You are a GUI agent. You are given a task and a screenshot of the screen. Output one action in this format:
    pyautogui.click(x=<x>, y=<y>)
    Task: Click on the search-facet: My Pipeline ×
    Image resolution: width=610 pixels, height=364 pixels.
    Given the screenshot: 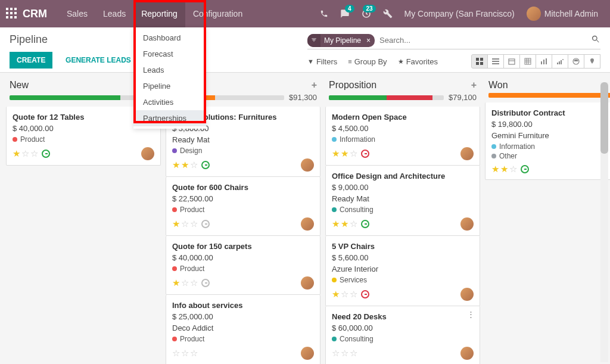 What is the action you would take?
    pyautogui.click(x=341, y=41)
    